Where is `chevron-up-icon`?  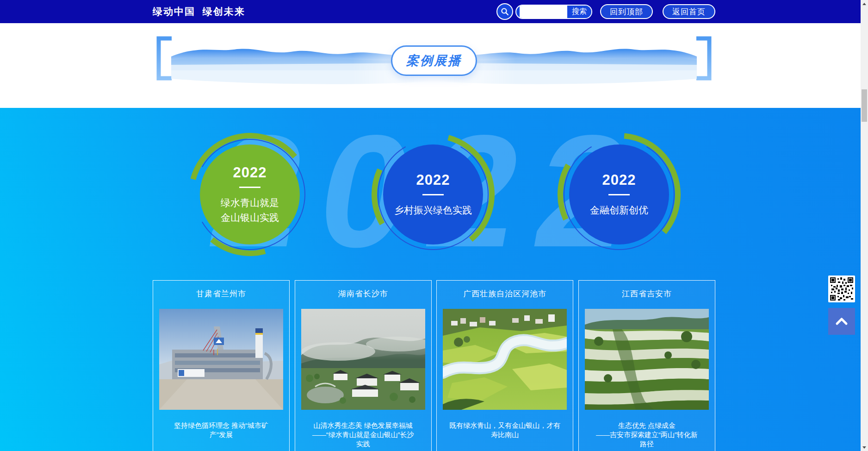
chevron-up-icon is located at coordinates (842, 321).